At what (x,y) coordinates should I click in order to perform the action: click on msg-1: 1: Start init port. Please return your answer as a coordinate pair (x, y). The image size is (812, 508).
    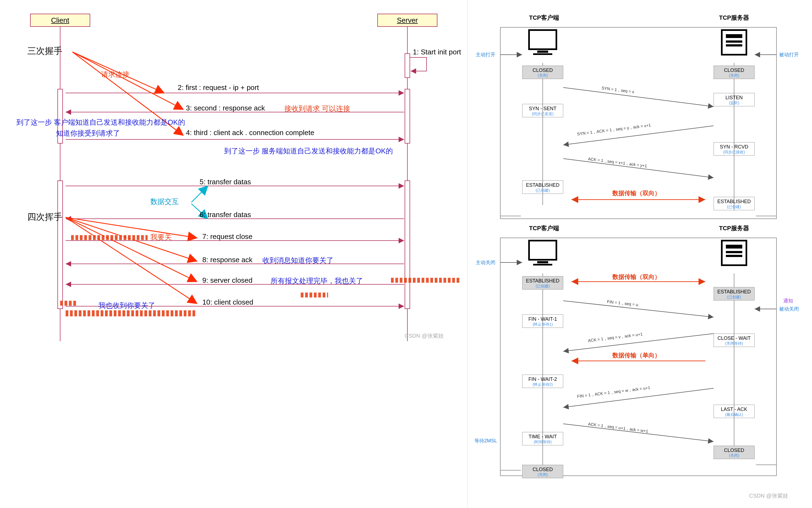
    Looking at the image, I should click on (437, 52).